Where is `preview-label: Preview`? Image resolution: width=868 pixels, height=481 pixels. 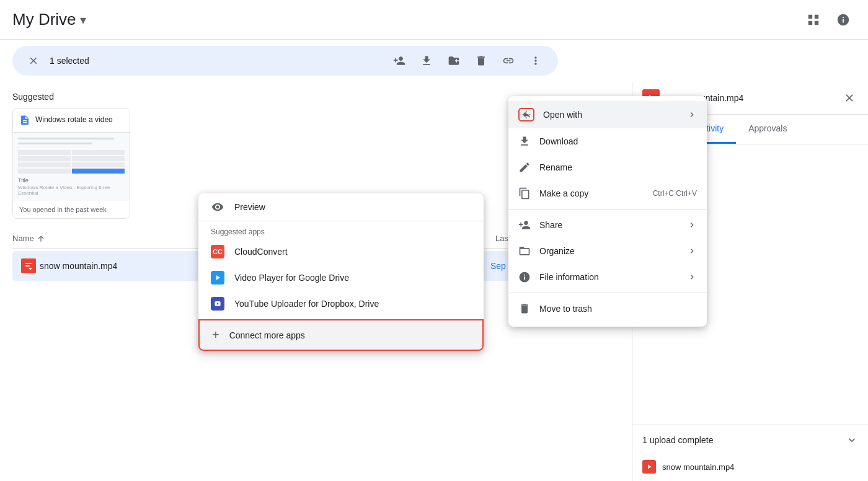 preview-label: Preview is located at coordinates (250, 207).